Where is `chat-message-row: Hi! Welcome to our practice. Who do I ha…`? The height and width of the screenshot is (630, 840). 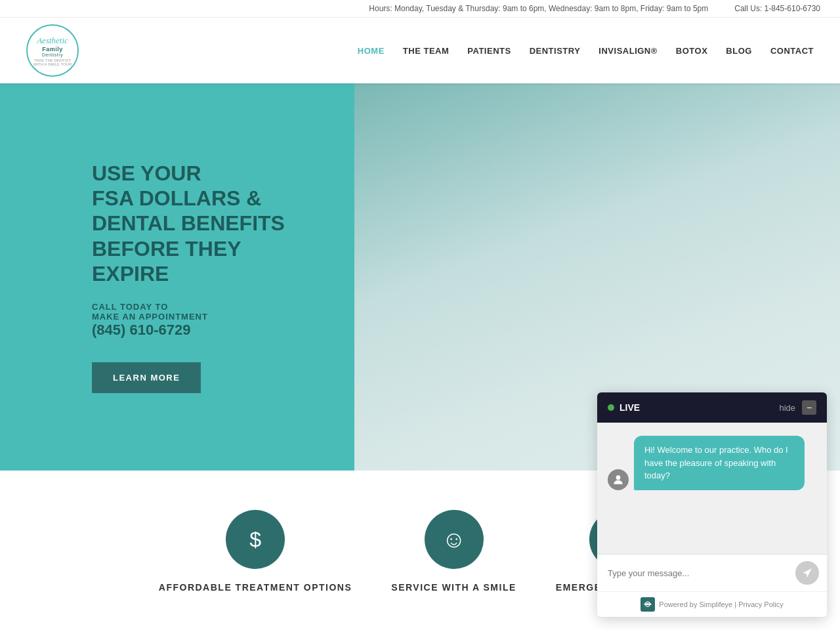
chat-message-row: Hi! Welcome to our practice. Who do I ha… is located at coordinates (712, 463).